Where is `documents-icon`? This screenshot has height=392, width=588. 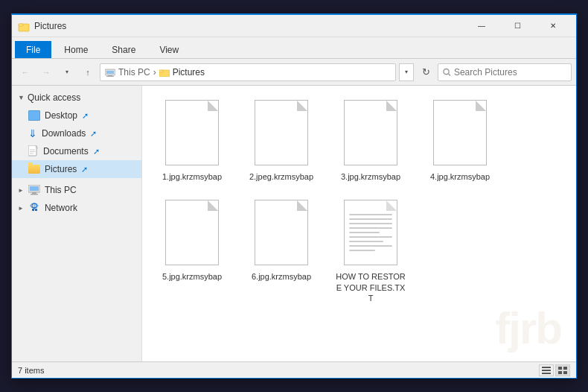
documents-icon is located at coordinates (33, 151).